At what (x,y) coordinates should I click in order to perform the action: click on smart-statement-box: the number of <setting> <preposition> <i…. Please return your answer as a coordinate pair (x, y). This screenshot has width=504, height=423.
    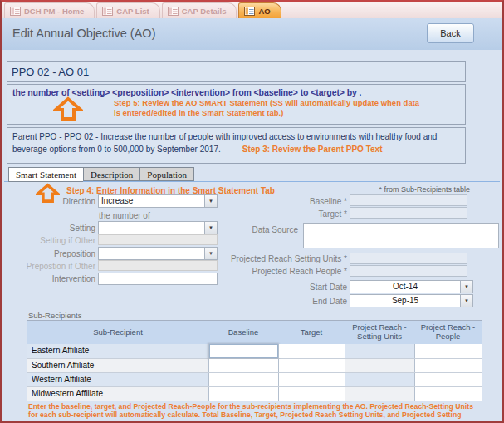
    Looking at the image, I should click on (236, 105).